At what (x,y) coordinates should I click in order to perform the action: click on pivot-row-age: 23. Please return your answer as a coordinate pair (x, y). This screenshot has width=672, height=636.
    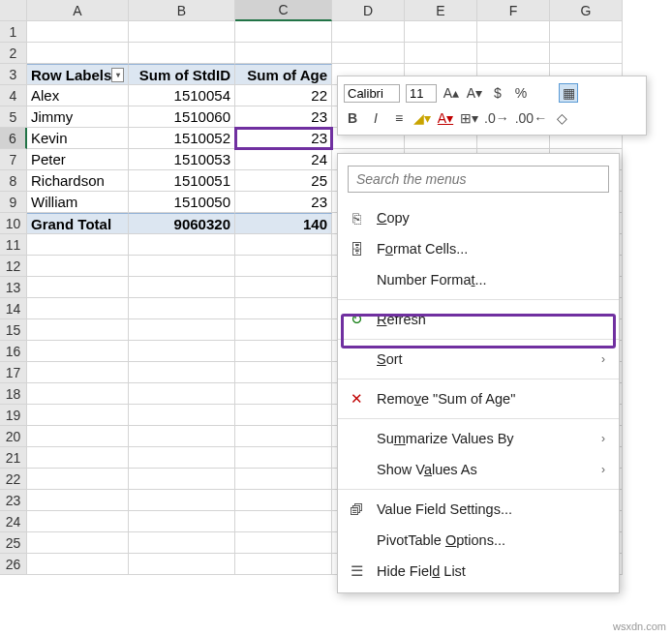
    Looking at the image, I should click on (284, 202).